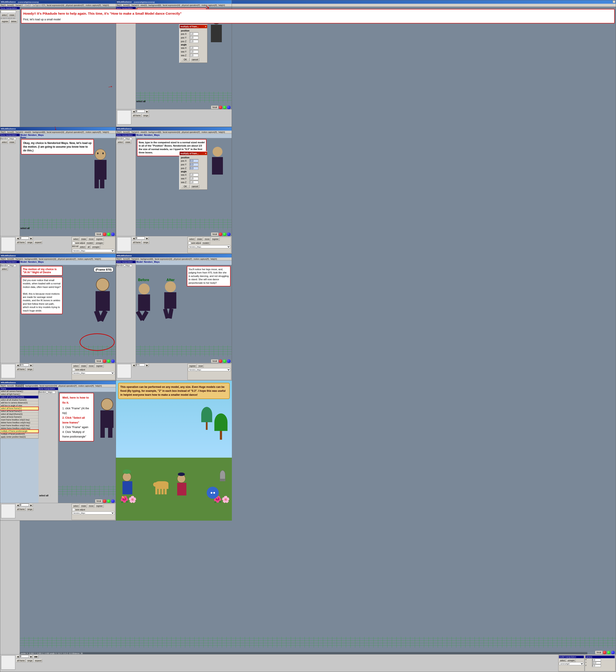 This screenshot has height=672, width=616. I want to click on move-all-ml: move, so click(91, 239).